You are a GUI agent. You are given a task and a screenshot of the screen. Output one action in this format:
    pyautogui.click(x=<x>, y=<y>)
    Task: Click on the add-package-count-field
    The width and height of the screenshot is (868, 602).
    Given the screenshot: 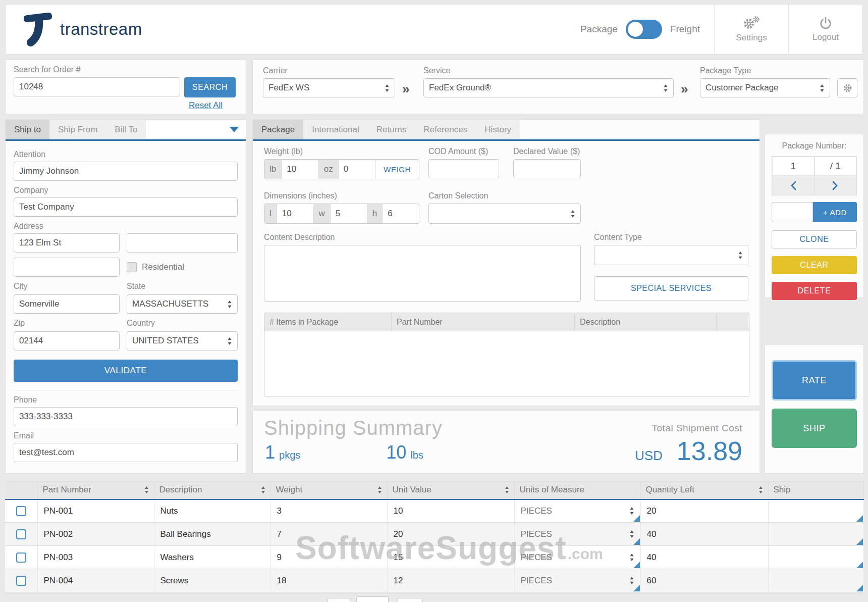 What is the action you would take?
    pyautogui.click(x=792, y=212)
    